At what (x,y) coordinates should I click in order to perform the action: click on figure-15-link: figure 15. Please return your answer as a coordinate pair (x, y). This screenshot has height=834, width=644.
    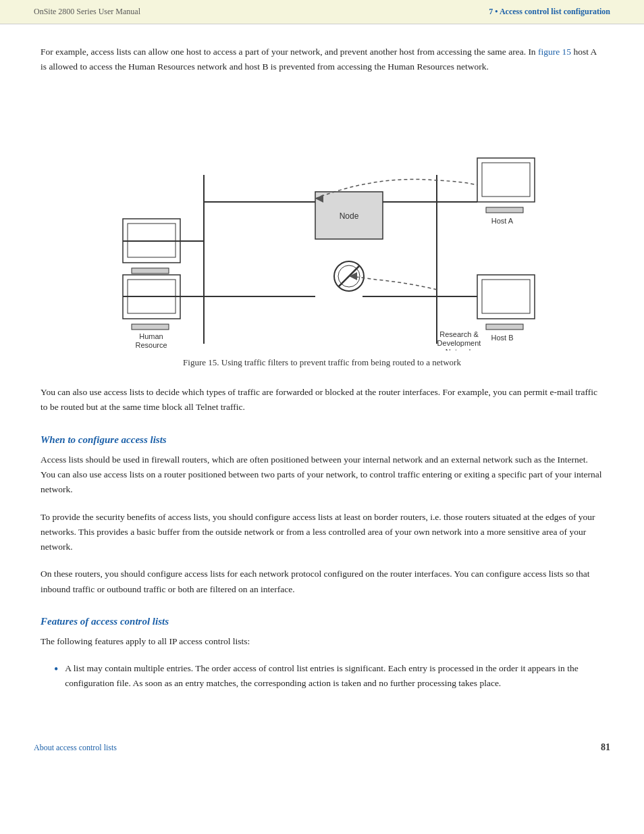
    Looking at the image, I should click on (555, 51).